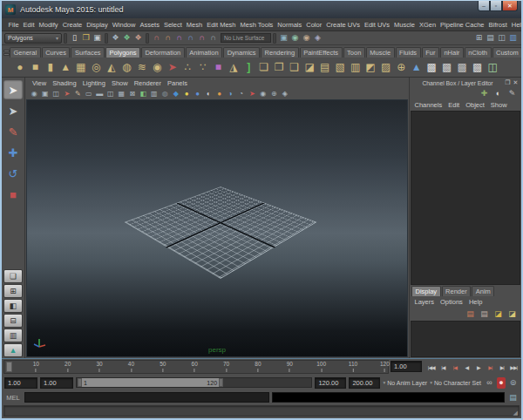  I want to click on move-layer-down-icon: ▤, so click(485, 314).